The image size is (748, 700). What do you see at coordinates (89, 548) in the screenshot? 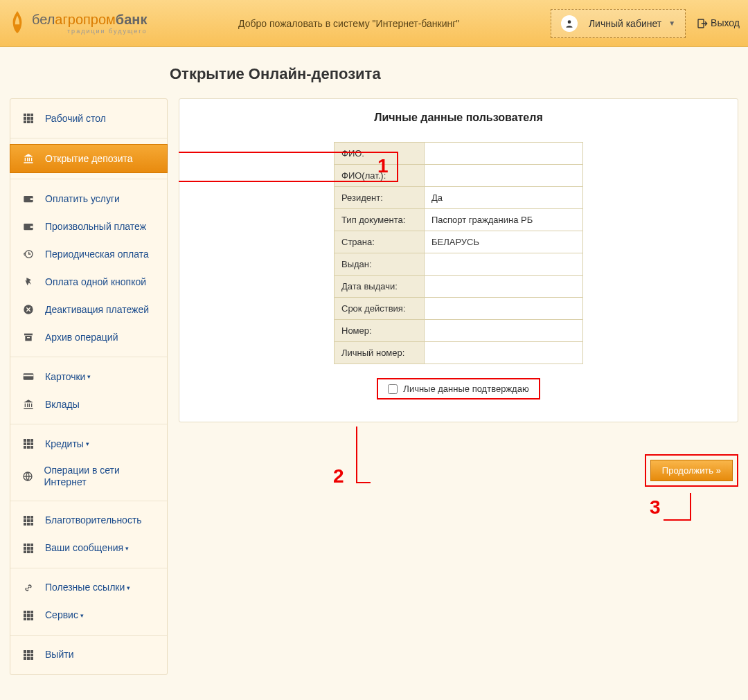
I see `nav-messages: Ваши сообщения▾` at bounding box center [89, 548].